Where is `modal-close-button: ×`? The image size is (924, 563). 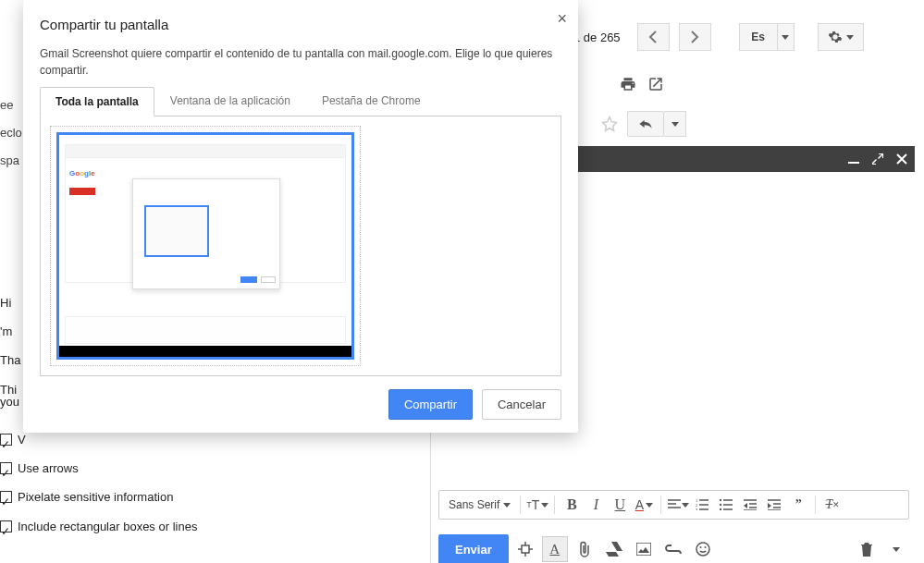 modal-close-button: × is located at coordinates (562, 18).